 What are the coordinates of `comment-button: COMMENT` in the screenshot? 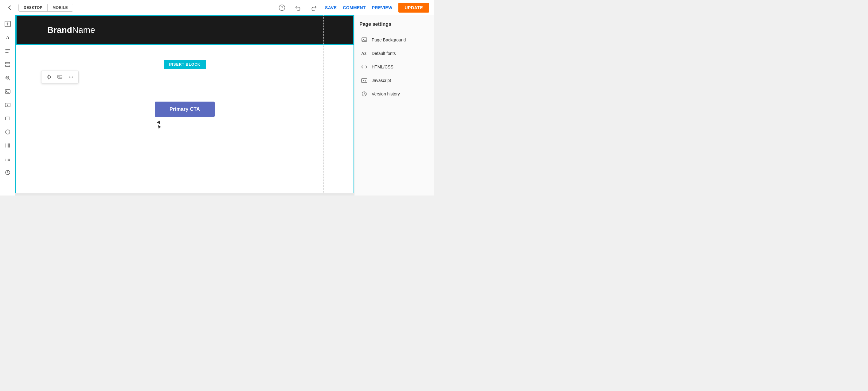 It's located at (354, 7).